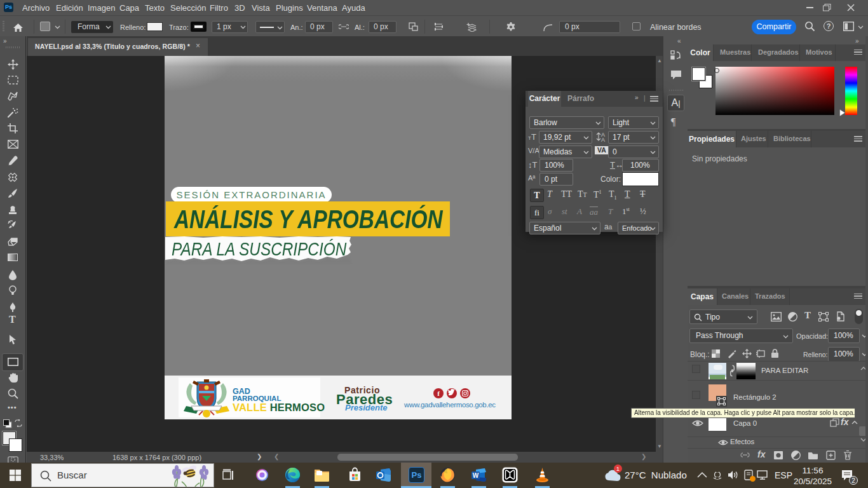  What do you see at coordinates (476, 475) in the screenshot?
I see `svg-text: W` at bounding box center [476, 475].